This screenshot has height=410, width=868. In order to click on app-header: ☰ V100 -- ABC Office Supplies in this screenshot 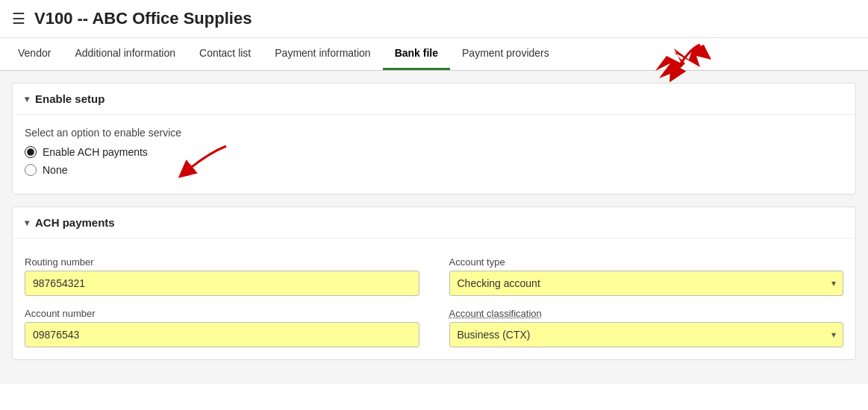, I will do `click(434, 19)`.